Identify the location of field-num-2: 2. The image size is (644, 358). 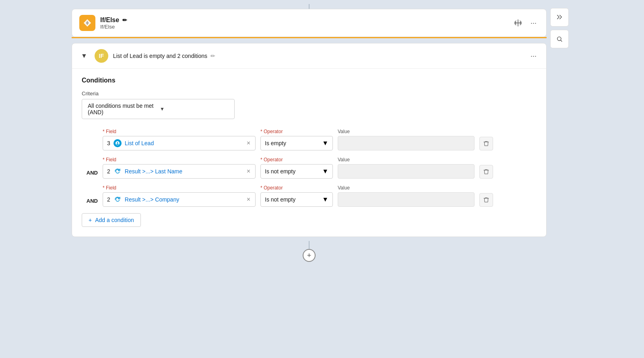
(109, 171).